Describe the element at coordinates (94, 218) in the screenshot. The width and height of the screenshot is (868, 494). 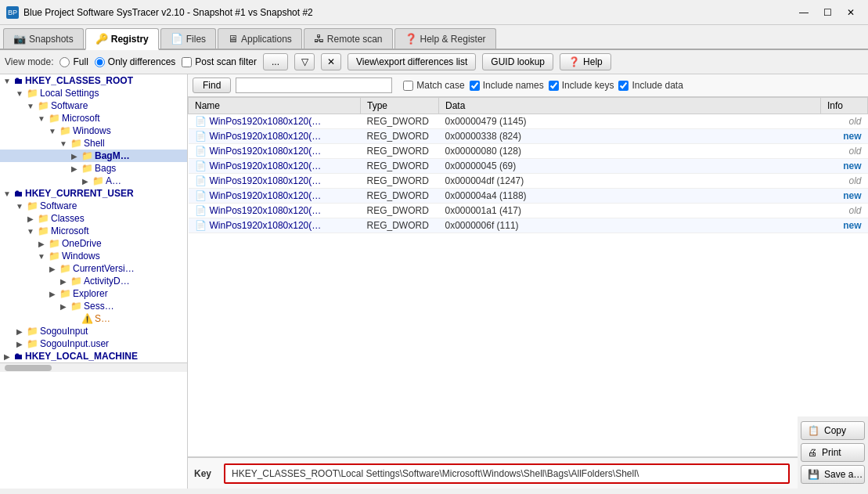
I see `tree-item-classes: ▶ 📁 Classes` at that location.